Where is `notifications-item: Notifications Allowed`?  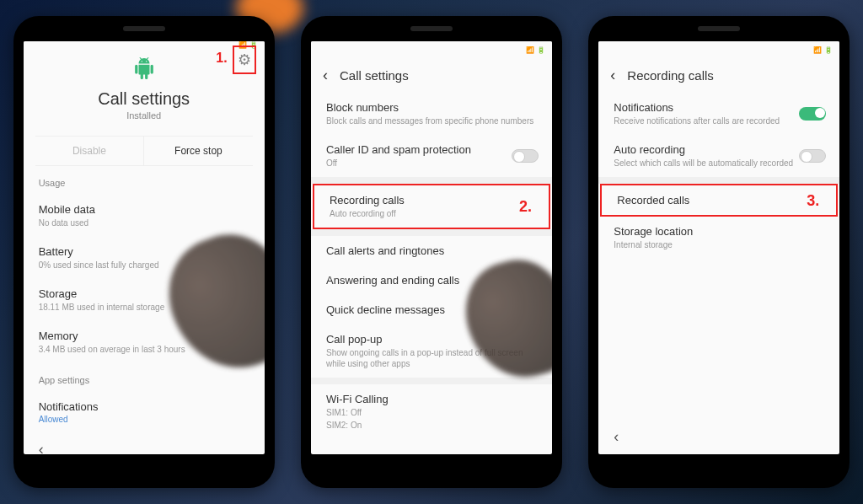
notifications-item: Notifications Allowed is located at coordinates (144, 412).